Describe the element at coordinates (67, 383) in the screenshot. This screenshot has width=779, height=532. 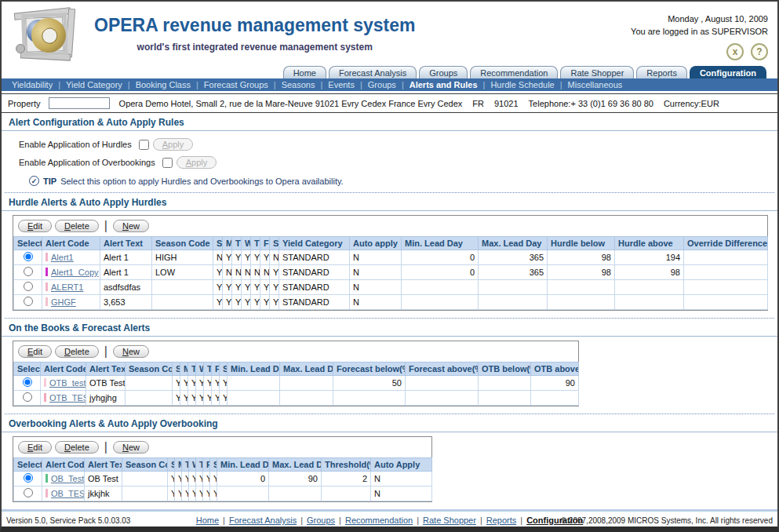
I see `alert-code-link: OTB_test` at that location.